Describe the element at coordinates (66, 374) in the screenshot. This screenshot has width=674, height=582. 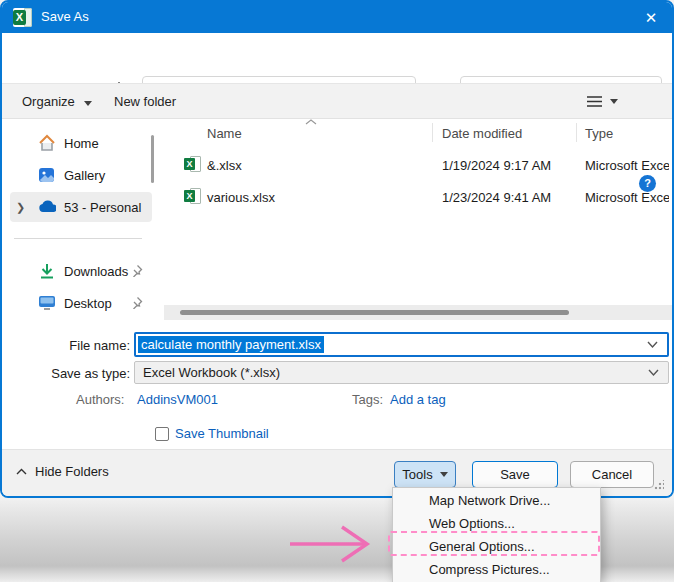
I see `save-as-type-label: Save as type:` at that location.